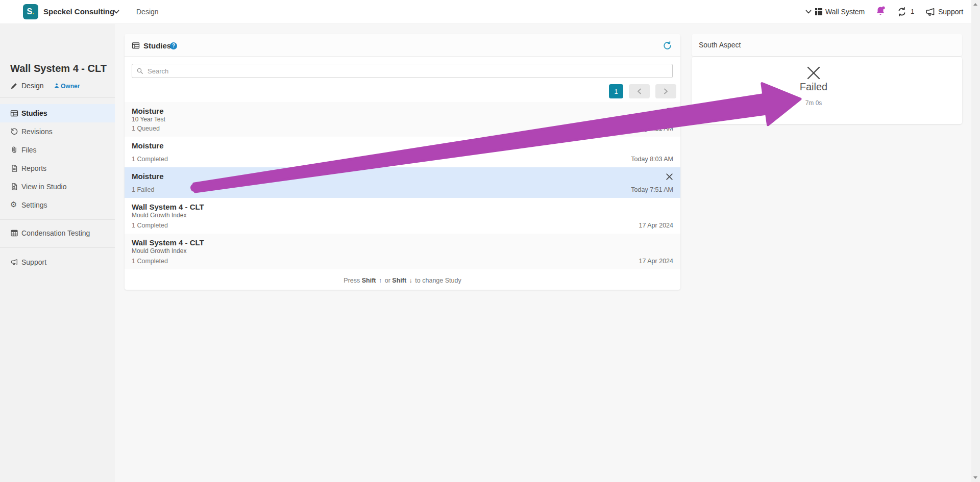 This screenshot has height=482, width=980. Describe the element at coordinates (976, 241) in the screenshot. I see `page-scrollbar` at that location.